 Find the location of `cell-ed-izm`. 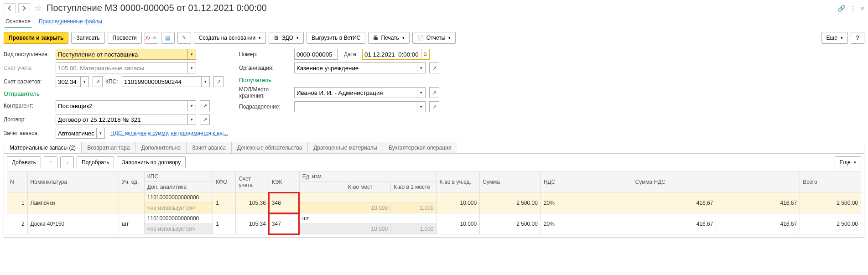

cell-ed-izm is located at coordinates (368, 198).